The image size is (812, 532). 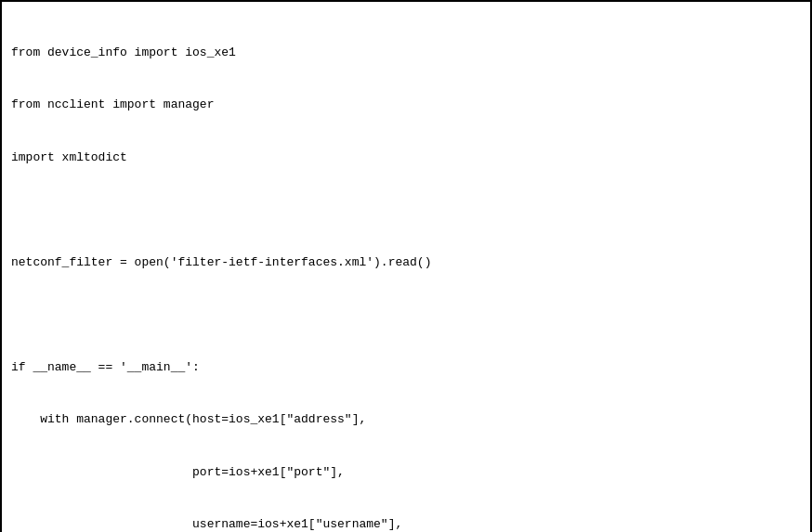 What do you see at coordinates (406, 474) in the screenshot?
I see `code-line-9: port=ios+xe1["port"],` at bounding box center [406, 474].